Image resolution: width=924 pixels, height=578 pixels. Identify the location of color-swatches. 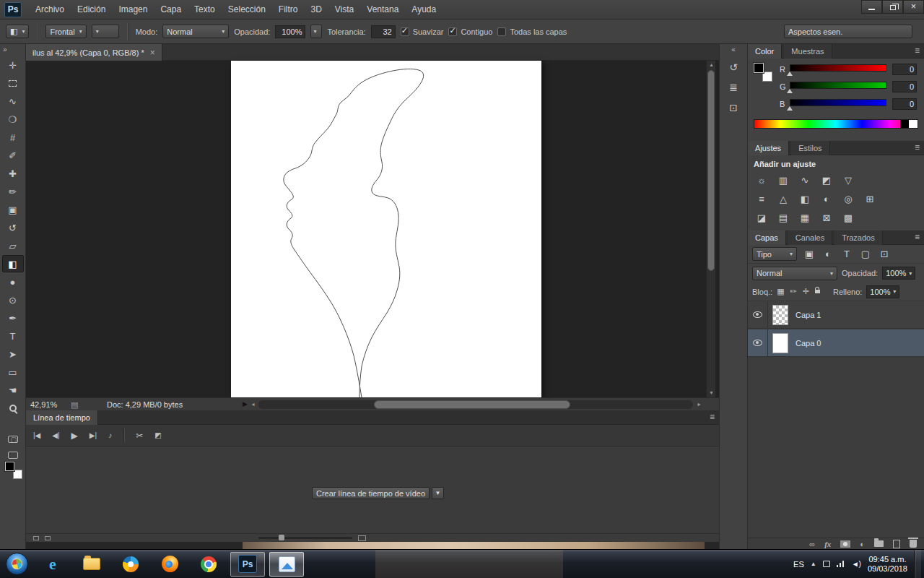
(14, 470).